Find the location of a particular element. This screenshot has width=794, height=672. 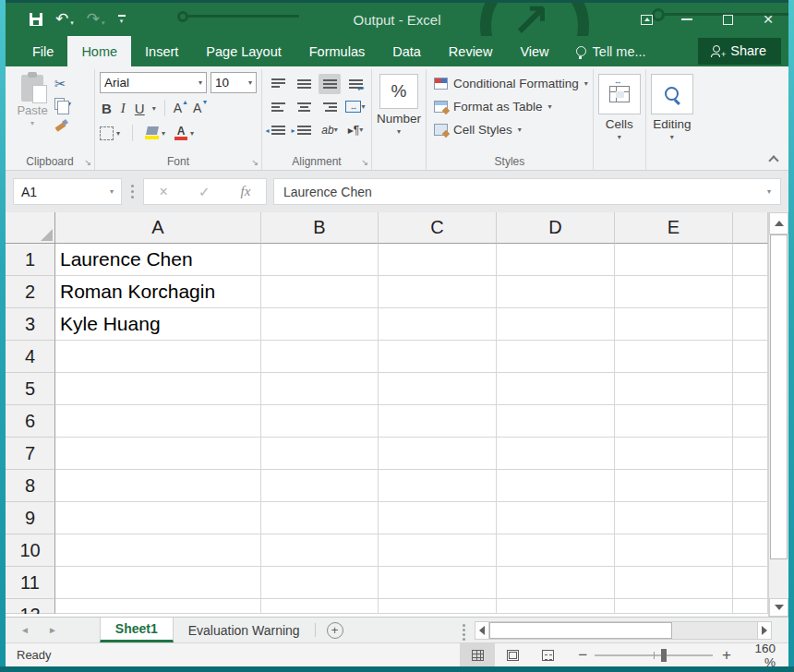

cell-B5 is located at coordinates (319, 390).